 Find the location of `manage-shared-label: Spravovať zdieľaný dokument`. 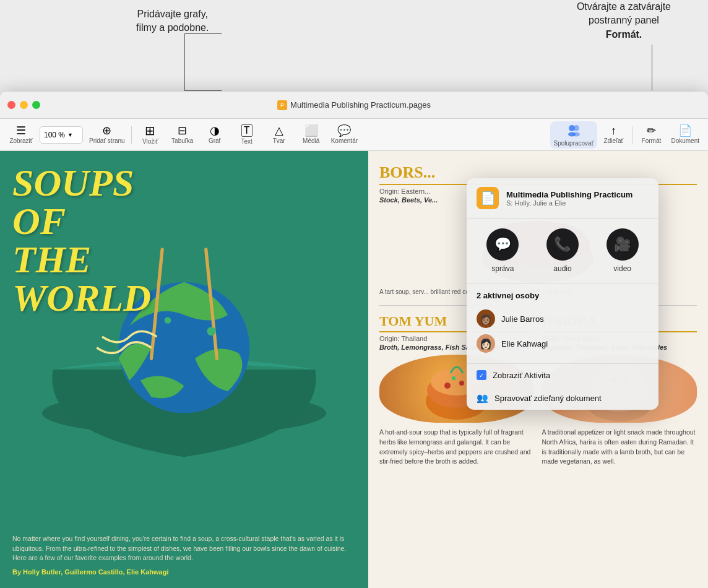

manage-shared-label: Spravovať zdieľaný dokument is located at coordinates (548, 399).